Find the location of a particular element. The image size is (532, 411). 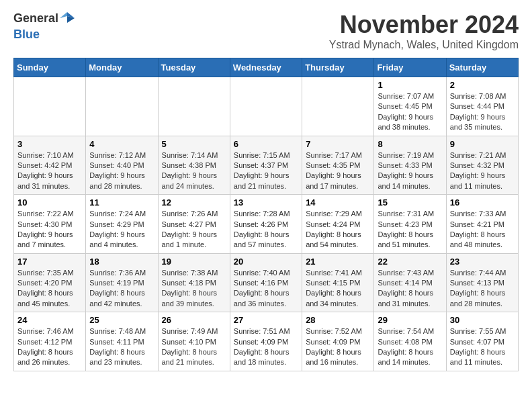

day-number: 18 is located at coordinates (122, 262).